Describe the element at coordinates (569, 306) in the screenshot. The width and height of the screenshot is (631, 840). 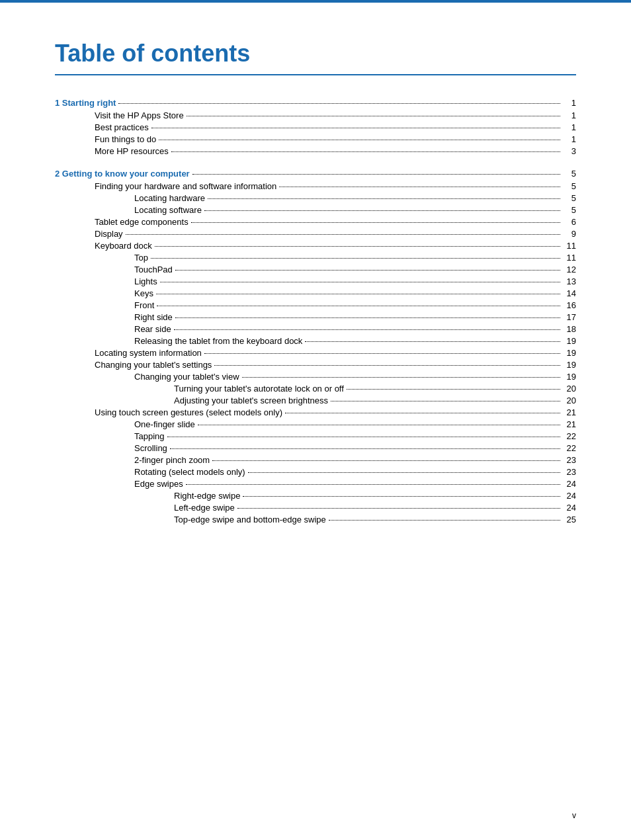
I see `toc-page-number: 16` at that location.